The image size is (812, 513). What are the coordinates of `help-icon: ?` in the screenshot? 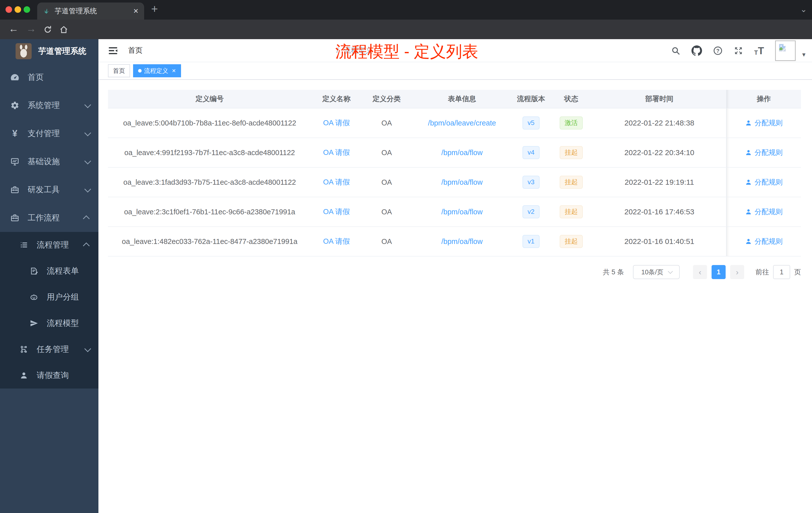 It's located at (718, 51).